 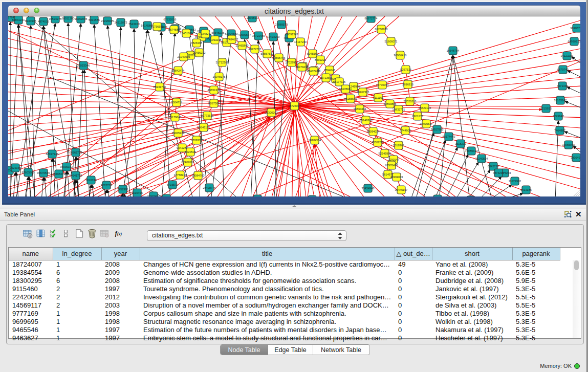 I want to click on svg-text: 18367365, so click(x=363, y=92).